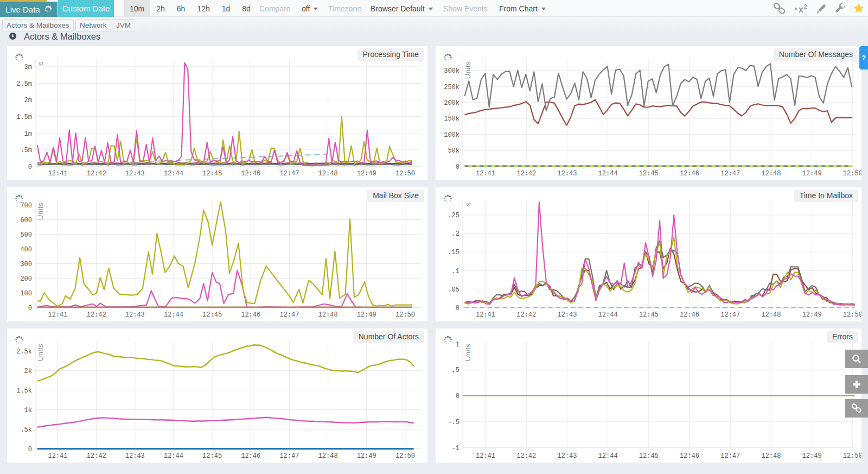 The height and width of the screenshot is (474, 868). I want to click on svg-text: .15, so click(454, 252).